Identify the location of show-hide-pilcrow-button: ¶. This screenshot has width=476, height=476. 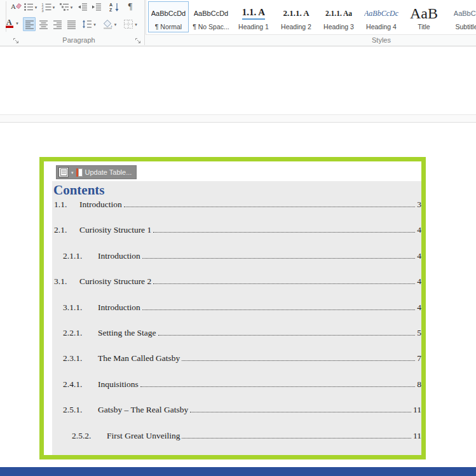
(130, 7).